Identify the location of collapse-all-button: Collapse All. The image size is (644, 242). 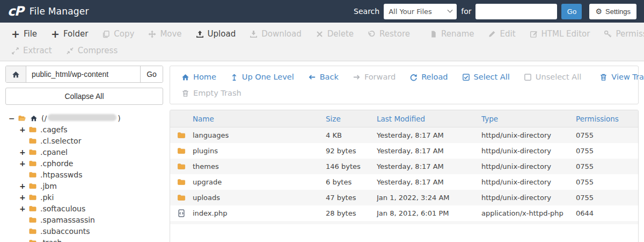
(84, 96).